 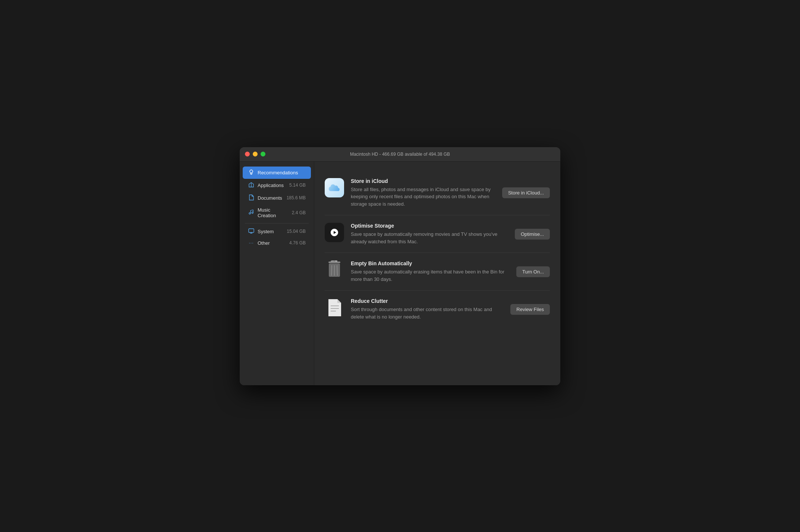 What do you see at coordinates (277, 198) in the screenshot?
I see `sidebar-item-documents: Documents 185.6 MB` at bounding box center [277, 198].